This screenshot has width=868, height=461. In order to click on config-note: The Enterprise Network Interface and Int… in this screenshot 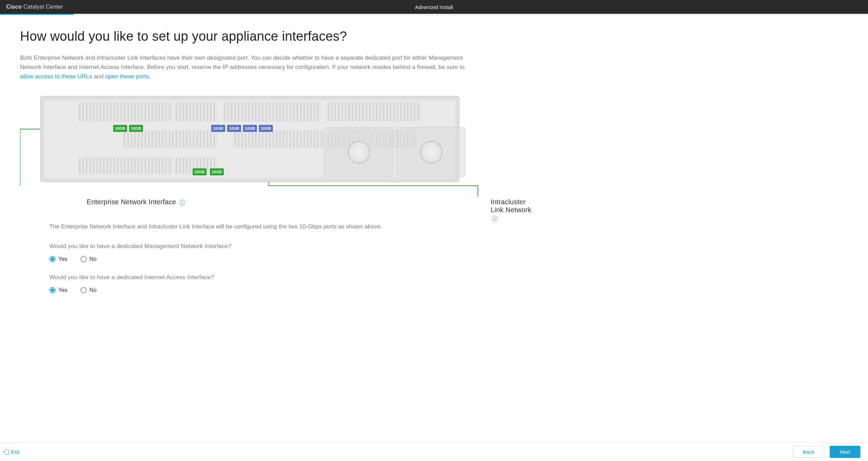, I will do `click(274, 227)`.